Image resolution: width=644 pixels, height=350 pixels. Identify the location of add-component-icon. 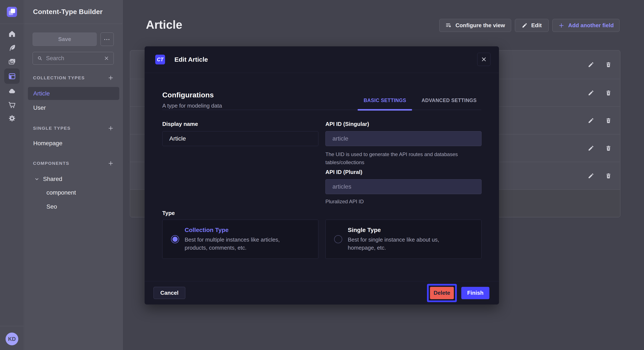
(111, 163).